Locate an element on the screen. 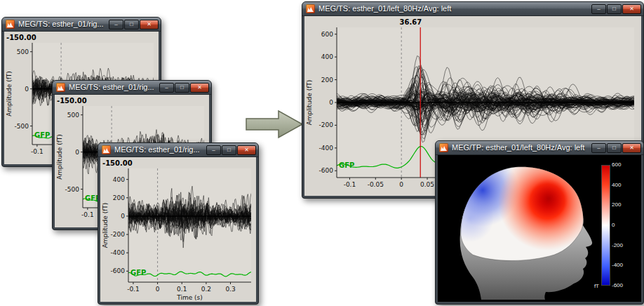  colorbar-unit: fT is located at coordinates (596, 286).